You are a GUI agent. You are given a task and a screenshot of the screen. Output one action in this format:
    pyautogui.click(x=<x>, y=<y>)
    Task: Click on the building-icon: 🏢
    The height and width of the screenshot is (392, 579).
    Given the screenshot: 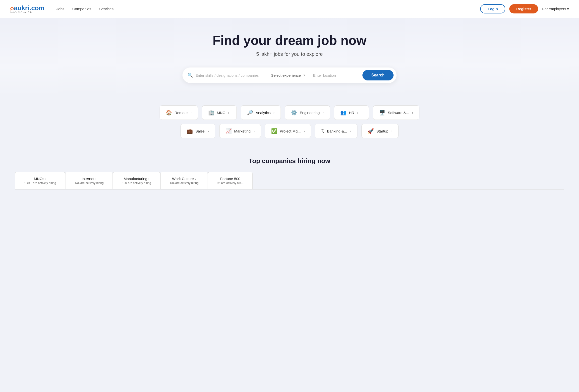 What is the action you would take?
    pyautogui.click(x=211, y=113)
    